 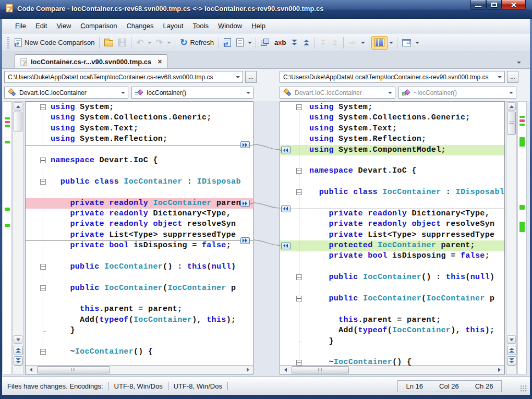 What do you see at coordinates (259, 26) in the screenshot?
I see `menu-item-help: Help` at bounding box center [259, 26].